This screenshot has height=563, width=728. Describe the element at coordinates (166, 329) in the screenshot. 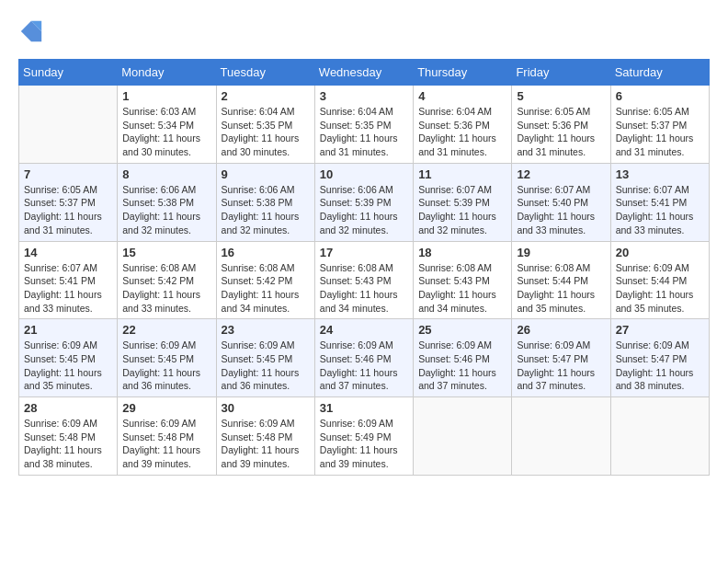

I see `day-number: 22` at that location.